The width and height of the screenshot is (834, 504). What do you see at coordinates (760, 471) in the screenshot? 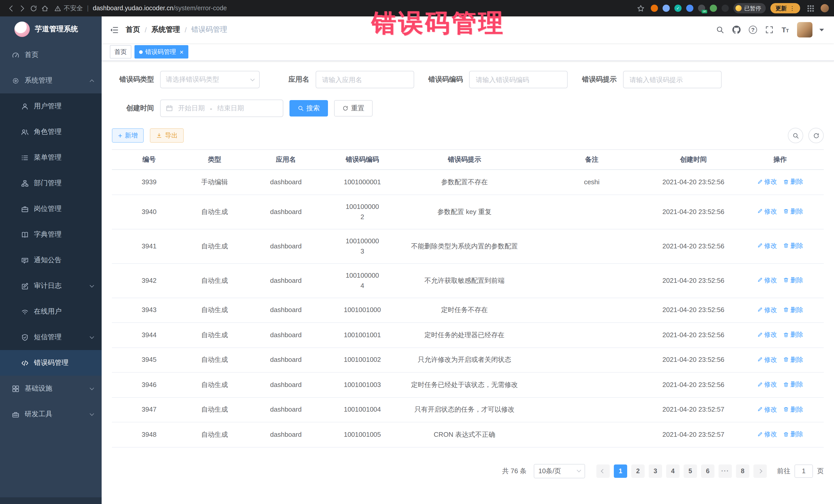
I see `next-page-button` at bounding box center [760, 471].